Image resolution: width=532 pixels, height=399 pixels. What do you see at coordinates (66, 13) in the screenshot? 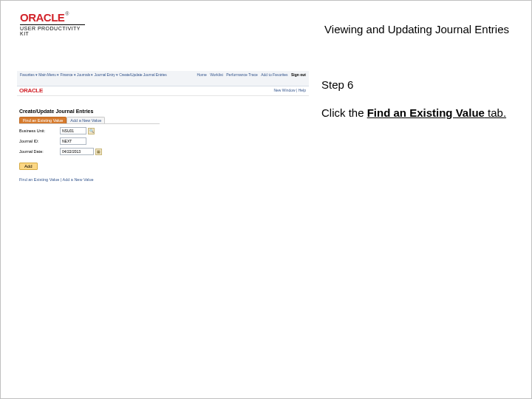
I see `oracle-tm: ®` at bounding box center [66, 13].